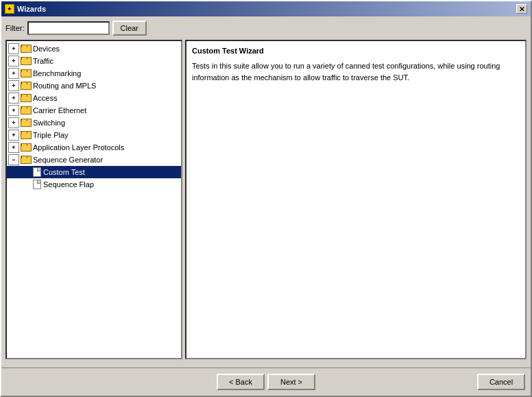 The image size is (532, 397). What do you see at coordinates (57, 73) in the screenshot?
I see `tree-label-benchmarking: Benchmarking` at bounding box center [57, 73].